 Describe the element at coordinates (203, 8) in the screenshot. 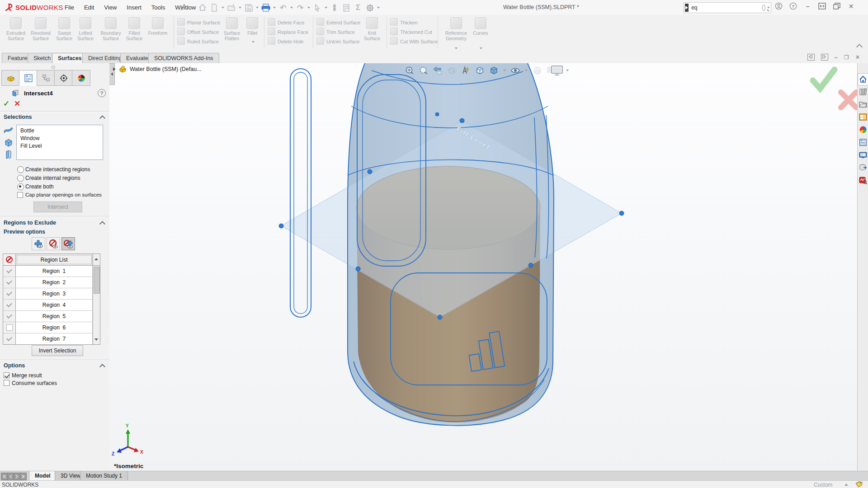

I see `home-icon` at that location.